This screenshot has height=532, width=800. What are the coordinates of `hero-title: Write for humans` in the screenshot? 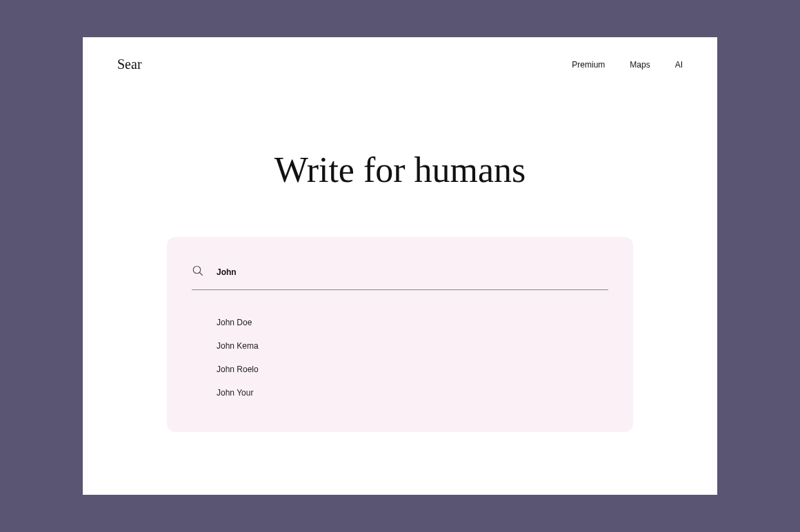 It's located at (400, 170).